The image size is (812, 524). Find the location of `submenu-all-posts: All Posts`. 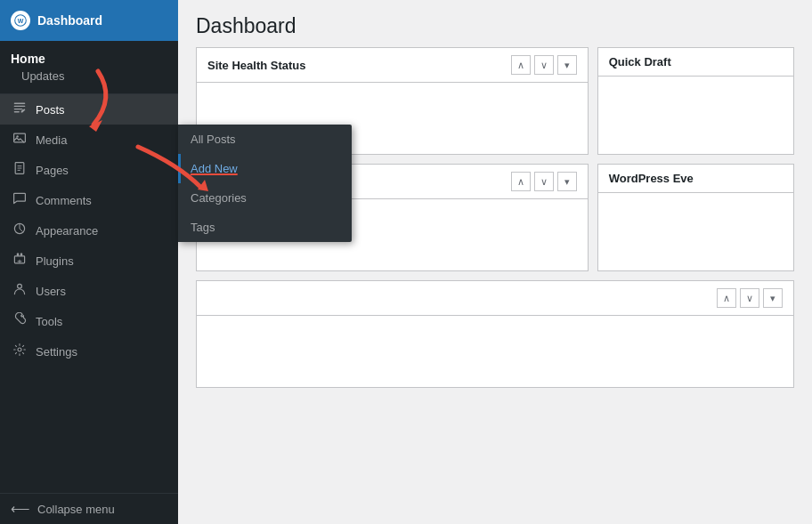

submenu-all-posts: All Posts is located at coordinates (265, 139).